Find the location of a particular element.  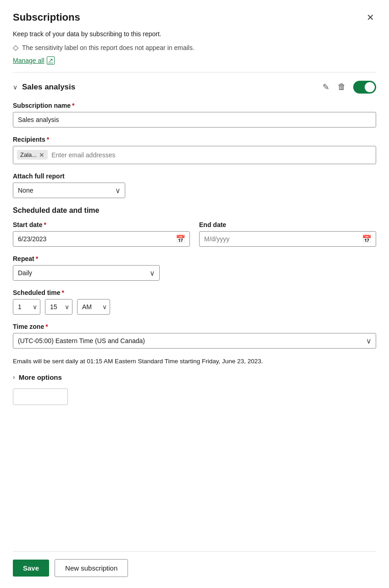

section-actions: ✎ 🗑 is located at coordinates (349, 87).